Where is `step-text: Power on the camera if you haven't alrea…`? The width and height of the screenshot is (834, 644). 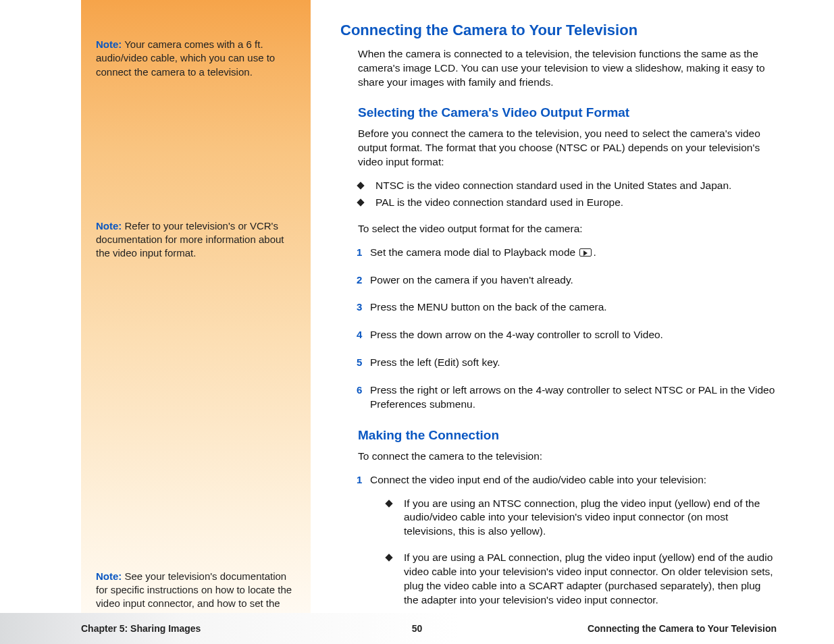
step-text: Power on the camera if you haven't alrea… is located at coordinates (573, 281).